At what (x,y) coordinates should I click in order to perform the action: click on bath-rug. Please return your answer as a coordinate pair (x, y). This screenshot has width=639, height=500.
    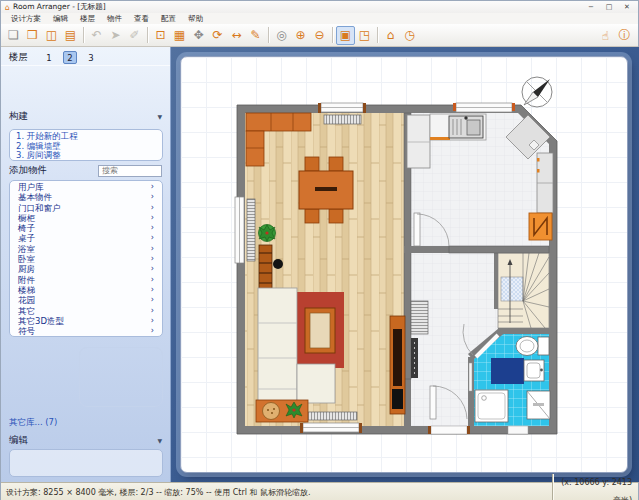
    Looking at the image, I should click on (508, 371).